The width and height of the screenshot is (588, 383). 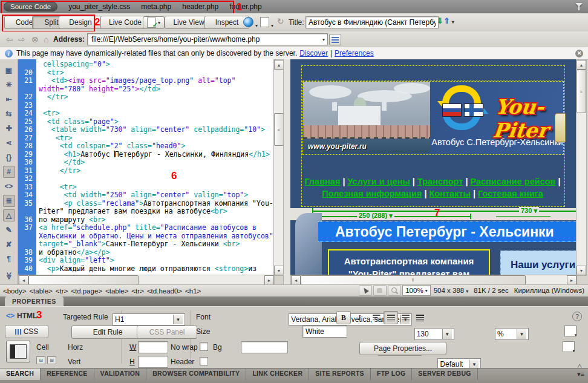 I want to click on preferences-link: Preferences, so click(x=354, y=53).